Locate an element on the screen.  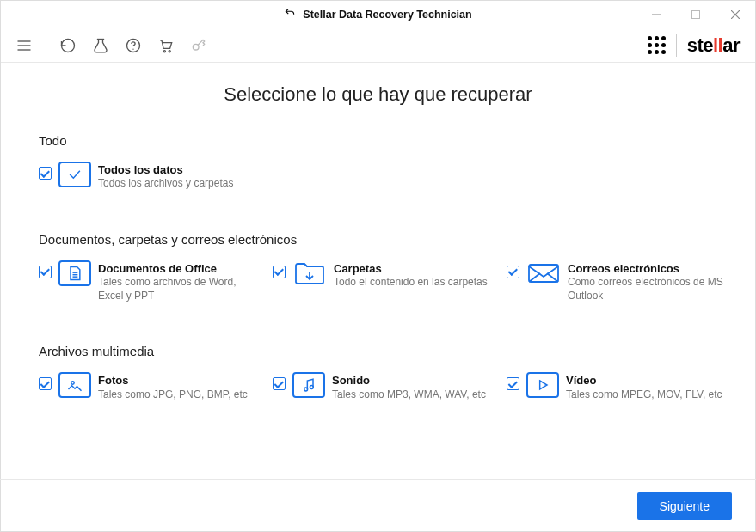
option-title: Todos los datos is located at coordinates (165, 170).